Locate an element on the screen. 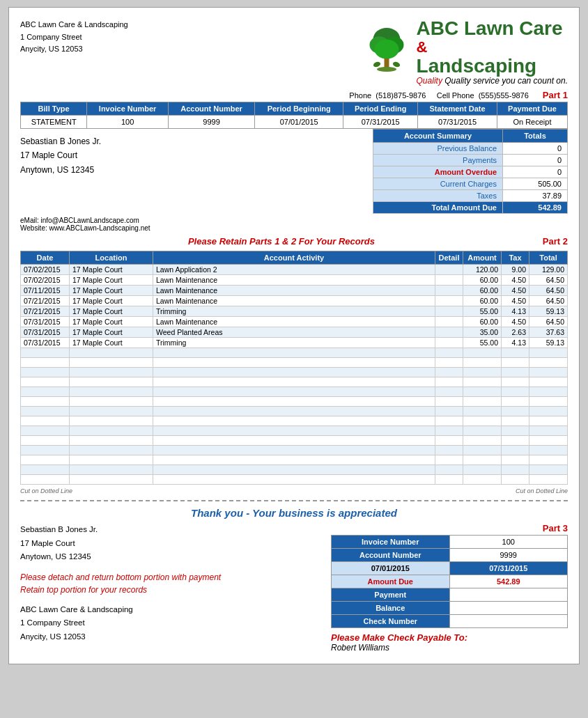  bottom-right: Part 3 Invoice Number 100 Account Number… is located at coordinates (449, 588).